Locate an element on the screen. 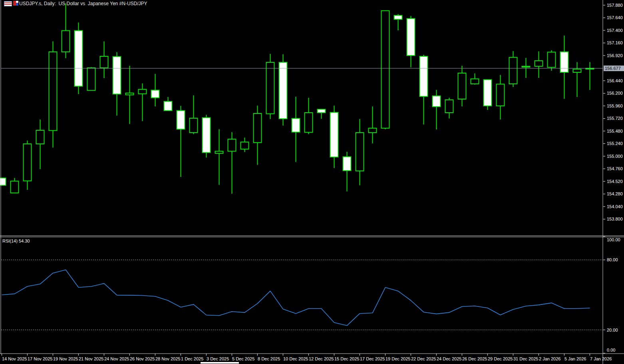 The image size is (624, 364). price-scale-label: 154.520 is located at coordinates (615, 181).